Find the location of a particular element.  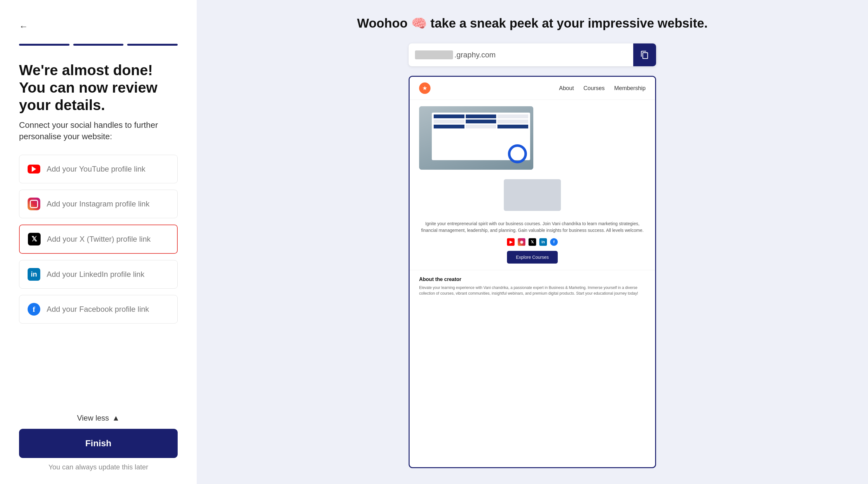

preview-hero is located at coordinates (532, 138).